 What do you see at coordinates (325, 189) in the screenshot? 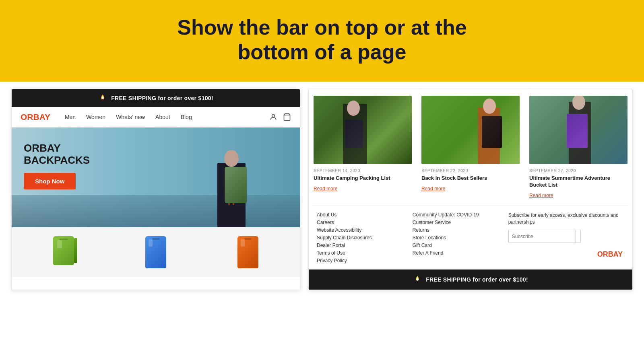
I see `read-more-1: Read more` at bounding box center [325, 189].